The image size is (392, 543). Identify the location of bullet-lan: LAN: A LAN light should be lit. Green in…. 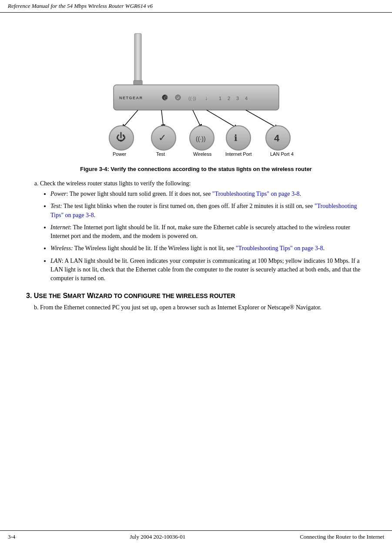
(208, 270).